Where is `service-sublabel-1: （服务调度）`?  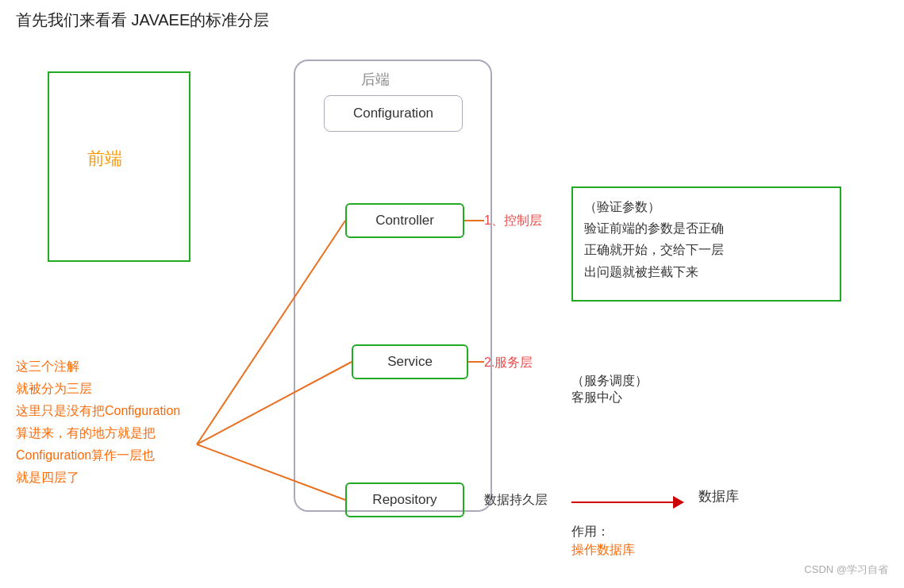 service-sublabel-1: （服务调度） is located at coordinates (610, 381).